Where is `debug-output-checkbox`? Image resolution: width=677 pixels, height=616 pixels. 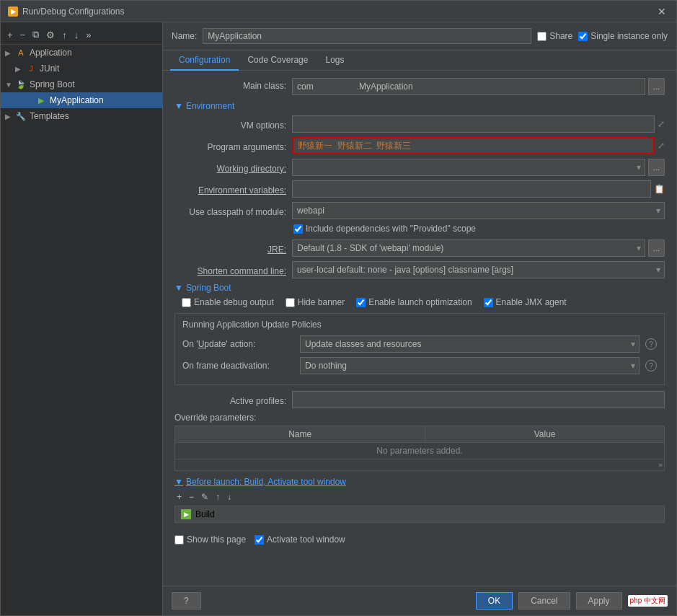
debug-output-checkbox is located at coordinates (186, 303).